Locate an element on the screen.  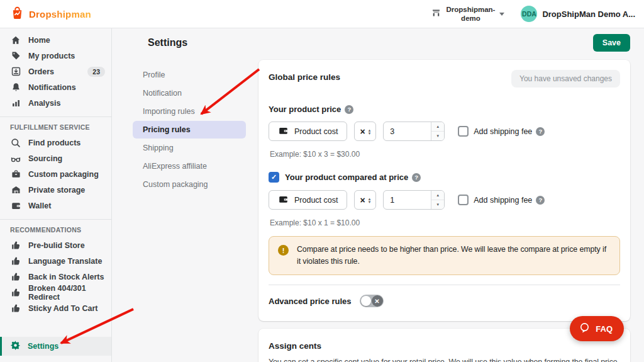
sidebar-item-label: Sticky Add To Cart is located at coordinates (63, 308).